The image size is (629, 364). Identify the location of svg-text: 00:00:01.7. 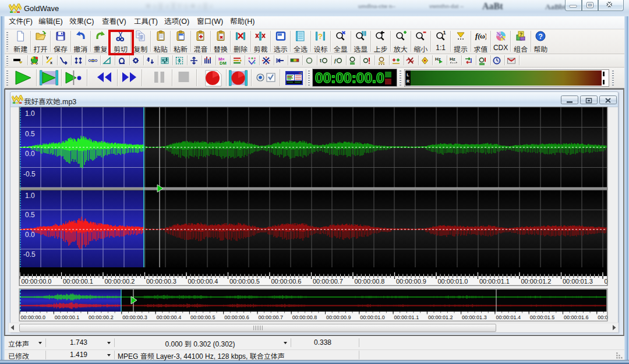
(603, 317).